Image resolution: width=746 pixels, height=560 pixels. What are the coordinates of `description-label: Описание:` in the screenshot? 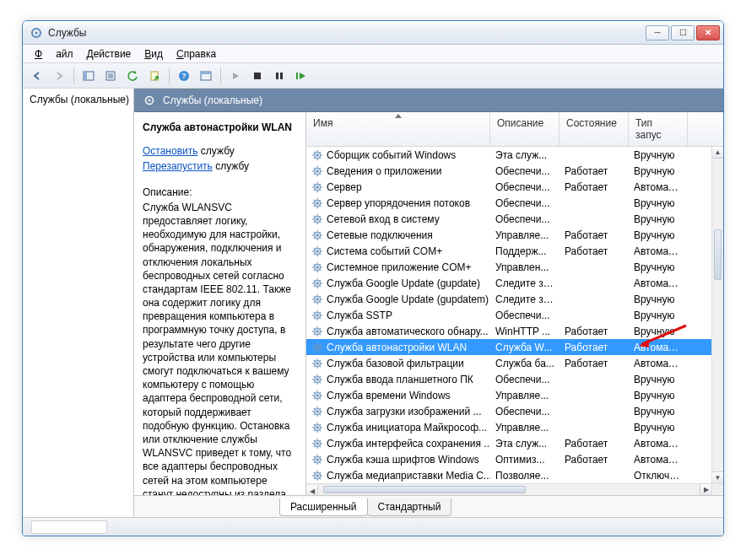 It's located at (219, 192).